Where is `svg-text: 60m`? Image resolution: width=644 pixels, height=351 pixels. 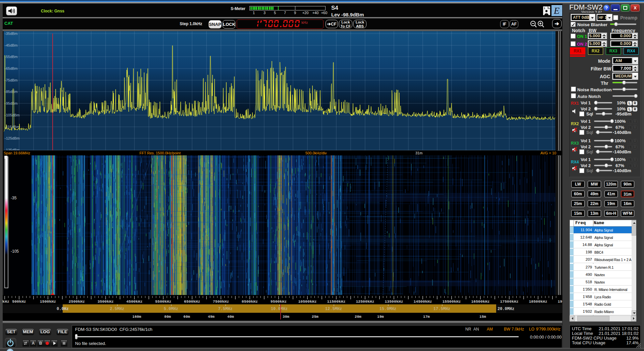
svg-text: 60m is located at coordinates (187, 317).